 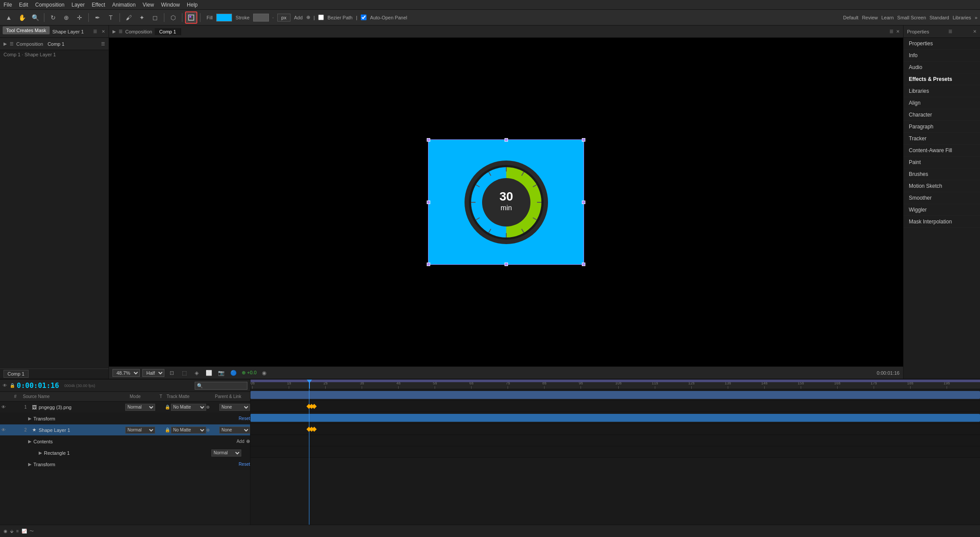 I want to click on menu-composition: Composition, so click(x=50, y=5).